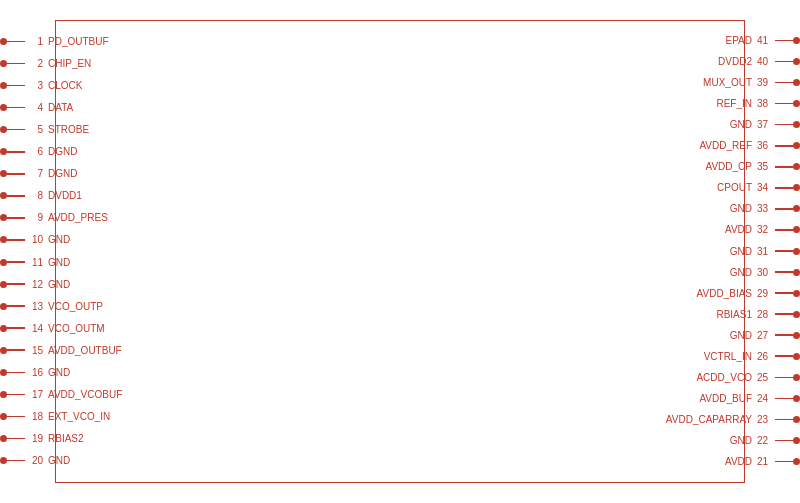  What do you see at coordinates (65, 196) in the screenshot?
I see `pin-label: DVDD1` at bounding box center [65, 196].